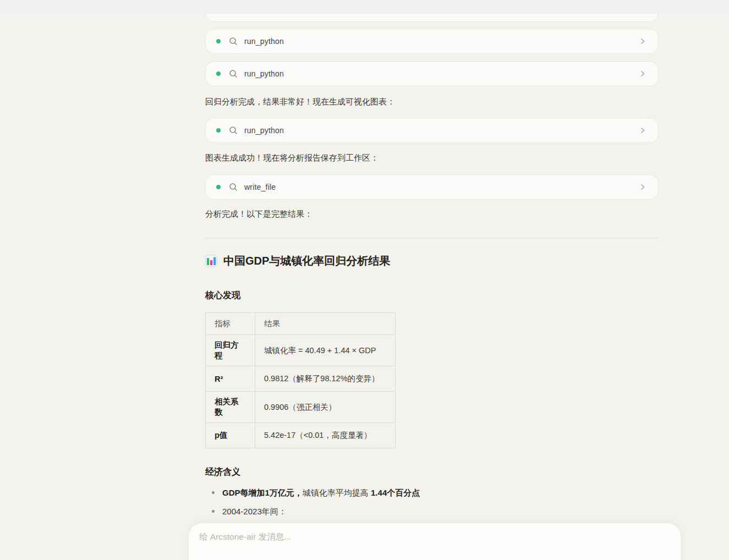 This screenshot has width=729, height=560. What do you see at coordinates (432, 472) in the screenshot?
I see `section-heading-economics: 经济含义` at bounding box center [432, 472].